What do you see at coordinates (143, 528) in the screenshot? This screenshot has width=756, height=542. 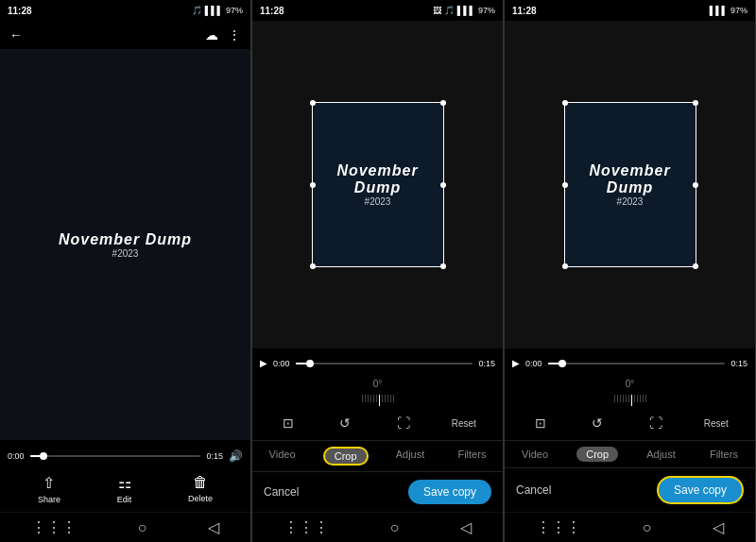 I see `nav-home-1: ○` at bounding box center [143, 528].